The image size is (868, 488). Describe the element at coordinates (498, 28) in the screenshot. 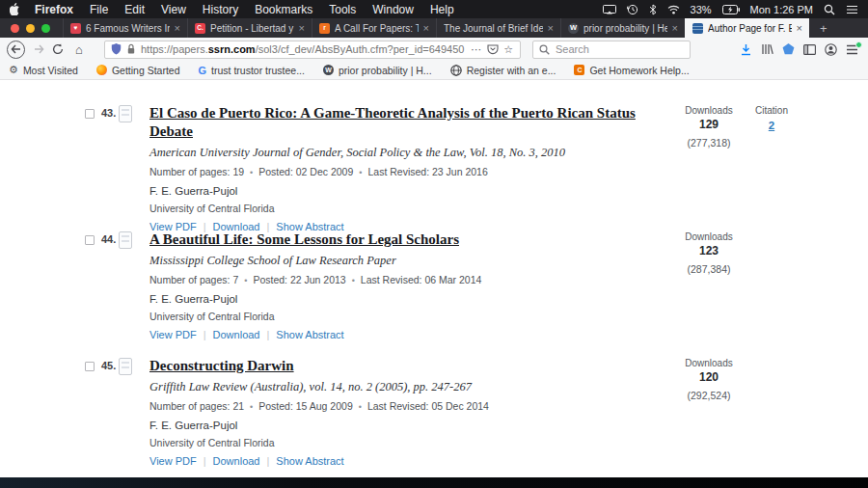

I see `tab-journal-brief-ideas: The Journal of Brief Ideas ×` at that location.